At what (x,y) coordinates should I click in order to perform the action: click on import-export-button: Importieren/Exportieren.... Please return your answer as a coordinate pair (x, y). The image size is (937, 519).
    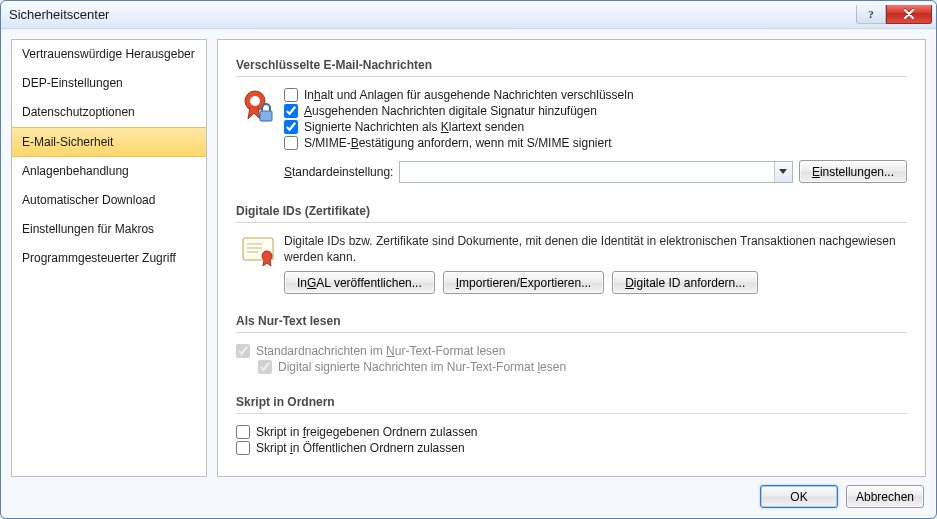
    Looking at the image, I should click on (524, 282).